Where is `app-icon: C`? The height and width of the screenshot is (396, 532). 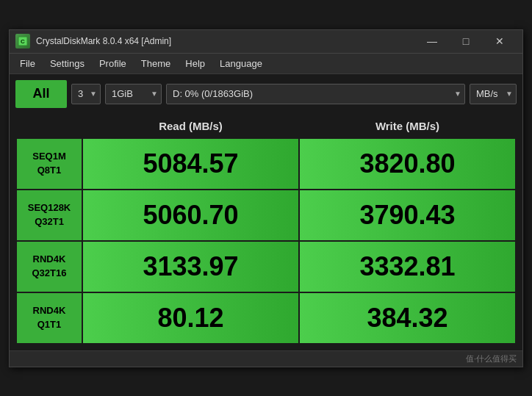
app-icon: C is located at coordinates (23, 41).